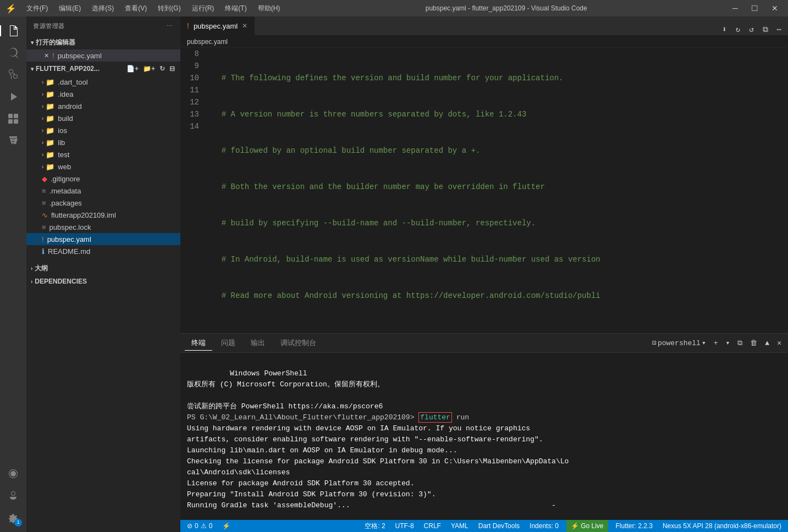 The height and width of the screenshot is (532, 788). Describe the element at coordinates (70, 9) in the screenshot. I see `menu-edit: 编辑(E)` at that location.